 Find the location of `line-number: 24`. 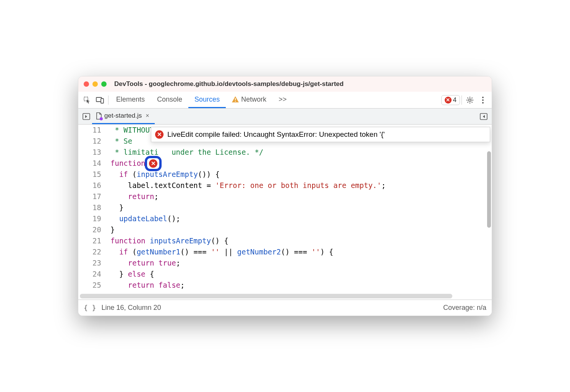

line-number: 24 is located at coordinates (90, 274).